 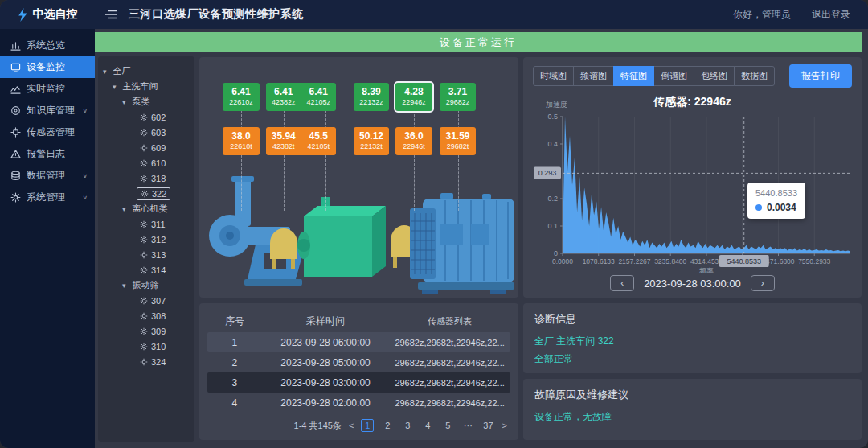 I want to click on tree-leaf-322: 322, so click(x=146, y=193).